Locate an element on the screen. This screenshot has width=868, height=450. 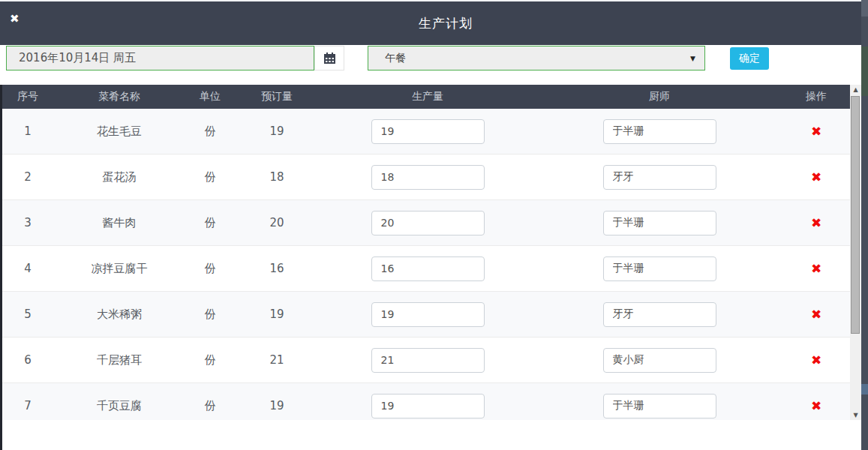
reserved-qty: 18 is located at coordinates (277, 177).